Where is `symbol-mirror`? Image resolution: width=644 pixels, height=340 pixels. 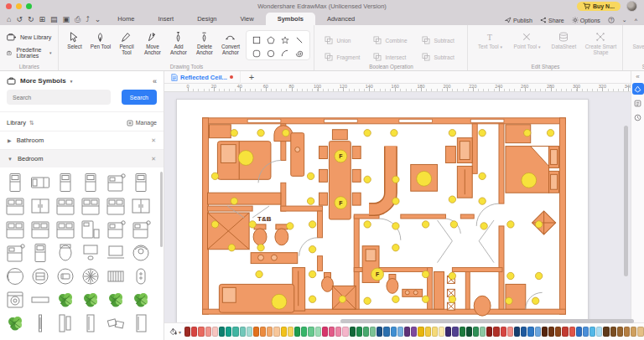
symbol-mirror is located at coordinates (91, 323).